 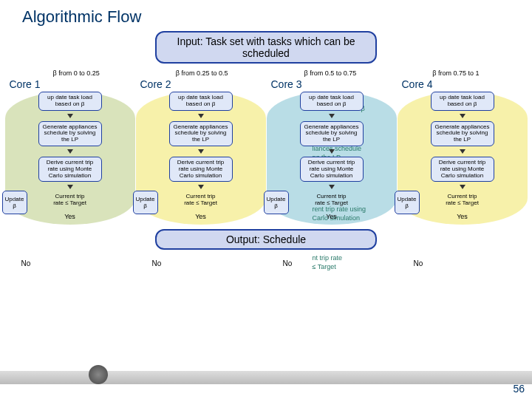 I want to click on core-3: k load based on β liances schedule ng th…, so click(x=332, y=149).